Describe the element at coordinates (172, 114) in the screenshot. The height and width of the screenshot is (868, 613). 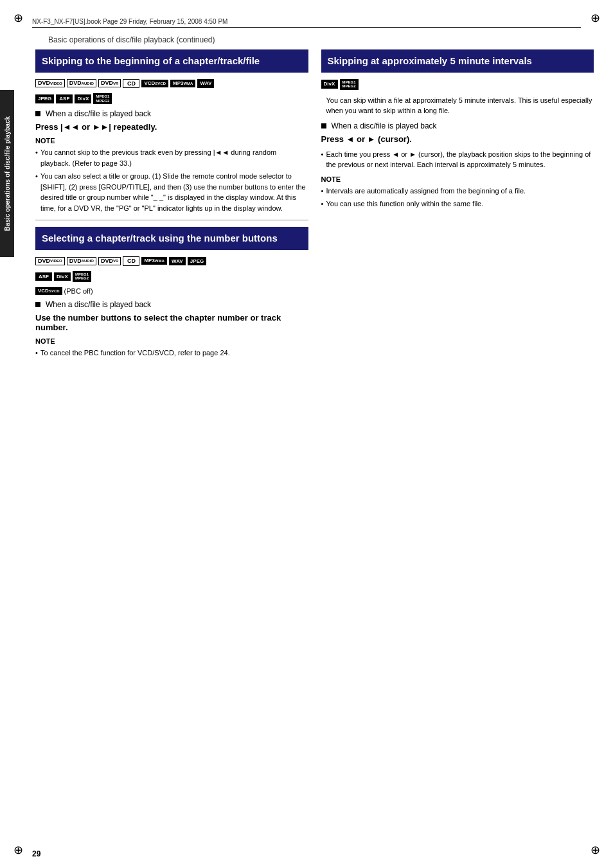
I see `when-played-1: When a disc/file is played back` at that location.